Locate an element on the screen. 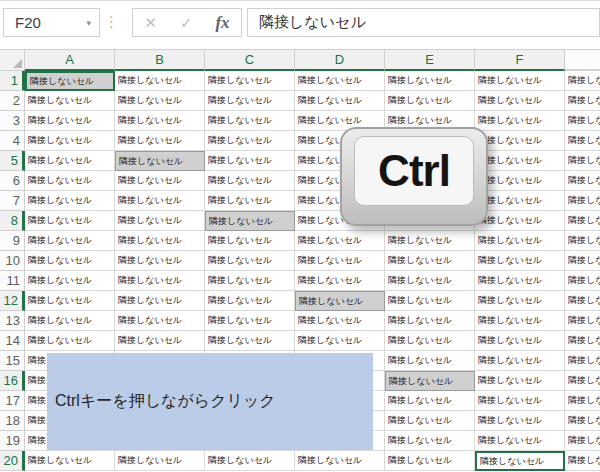  row-header-14: 14 is located at coordinates (12, 341).